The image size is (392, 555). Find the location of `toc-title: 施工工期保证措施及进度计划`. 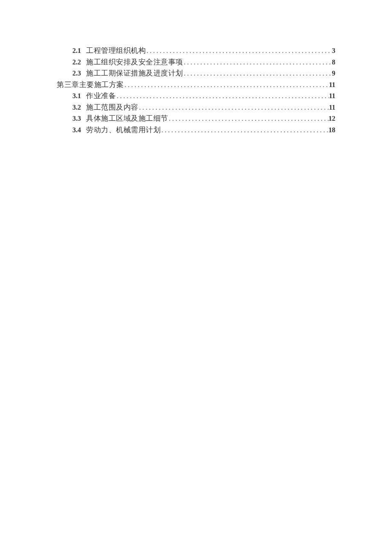

toc-title: 施工工期保证措施及进度计划 is located at coordinates (135, 73).